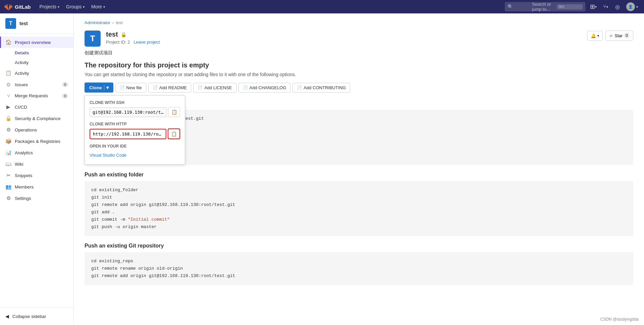  What do you see at coordinates (170, 88) in the screenshot?
I see `add-readme-button: 📄 Add README` at bounding box center [170, 88].